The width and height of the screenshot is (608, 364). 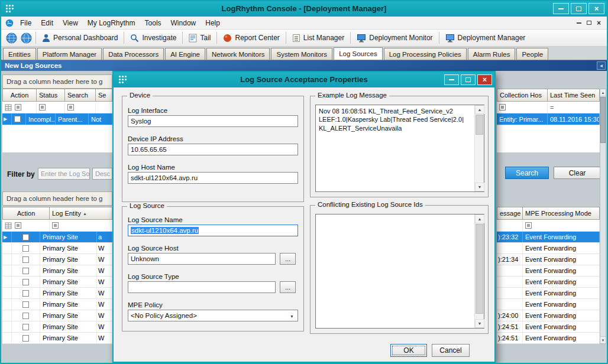 I want to click on table-row: ▶ Primary Site a, so click(x=57, y=238).